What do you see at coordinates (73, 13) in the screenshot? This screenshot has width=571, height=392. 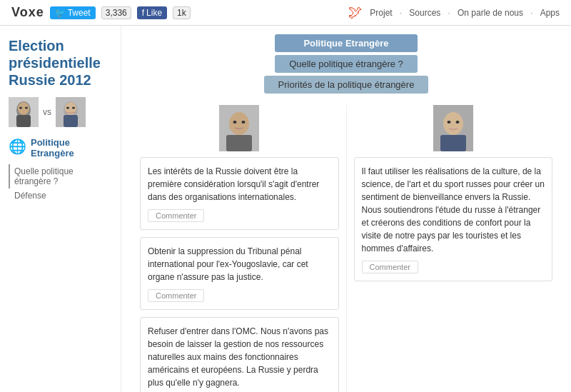 I see `tweet-button: 🐦 Tweet` at bounding box center [73, 13].